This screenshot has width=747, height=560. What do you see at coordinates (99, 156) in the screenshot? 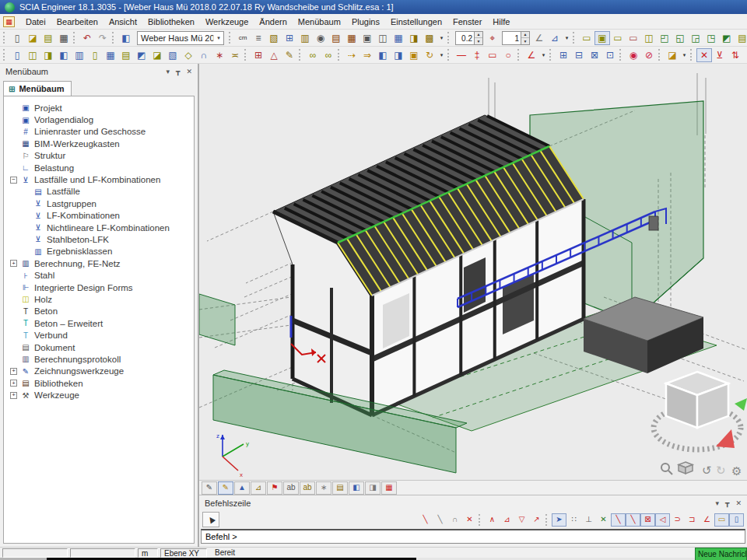
I see `tree-item-struktur: ⚐Struktur` at bounding box center [99, 156].